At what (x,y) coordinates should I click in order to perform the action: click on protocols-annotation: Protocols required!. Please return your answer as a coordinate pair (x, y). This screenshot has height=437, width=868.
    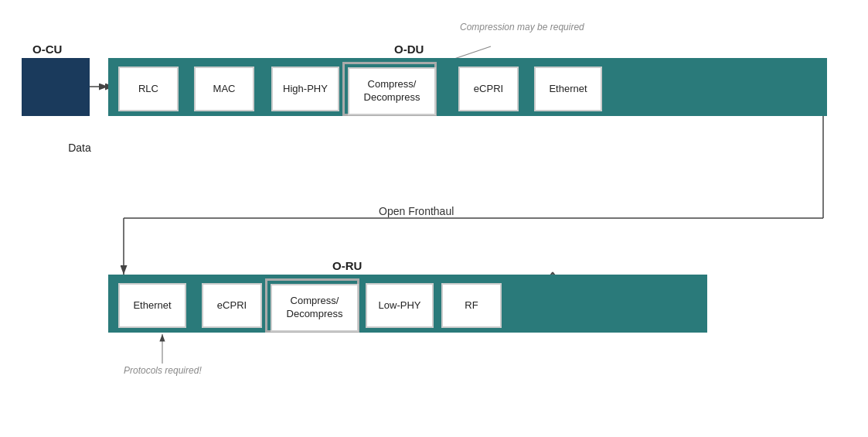
    Looking at the image, I should click on (162, 370).